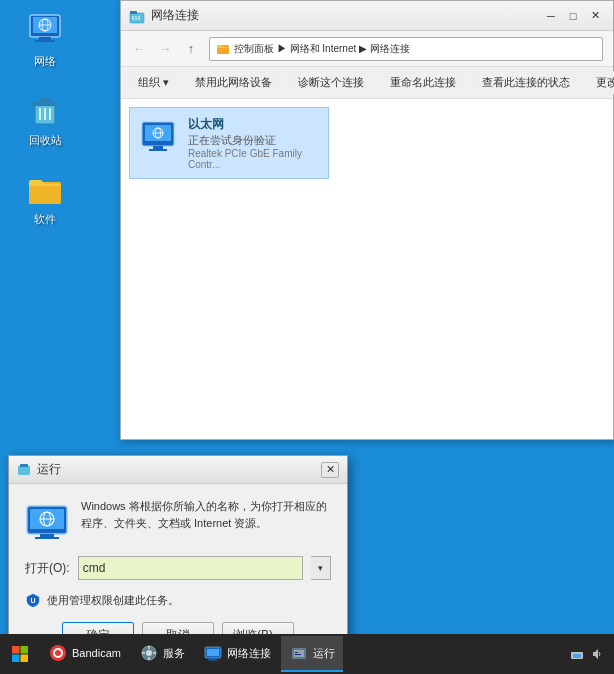  Describe the element at coordinates (45, 118) in the screenshot. I see `desktop-icons: 网络 回收站` at that location.